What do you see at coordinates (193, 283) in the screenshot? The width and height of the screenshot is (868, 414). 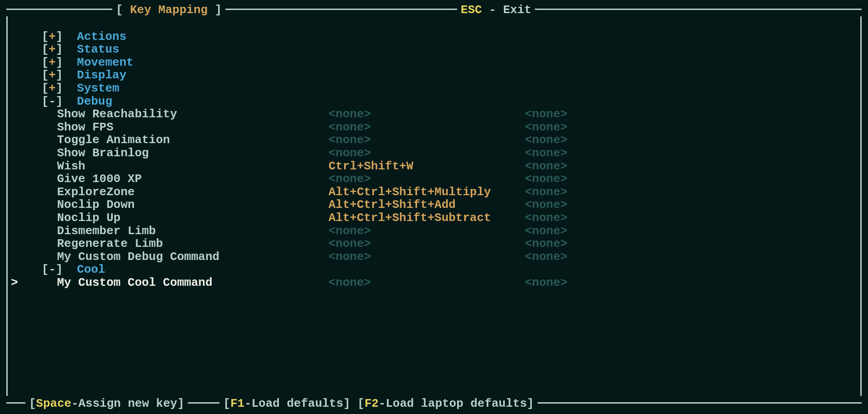 I see `binding-label: My Custom Cool Command` at bounding box center [193, 283].